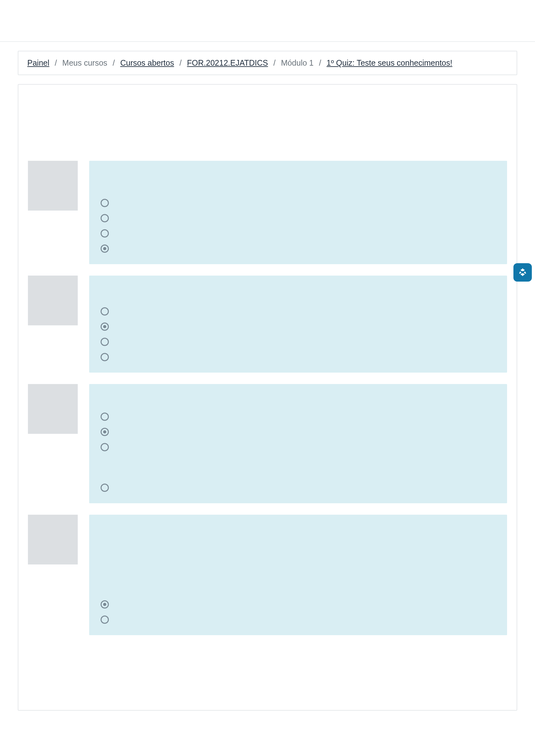  Describe the element at coordinates (85, 63) in the screenshot. I see `breadcrumb-meus-cursos: Meus cursos` at that location.